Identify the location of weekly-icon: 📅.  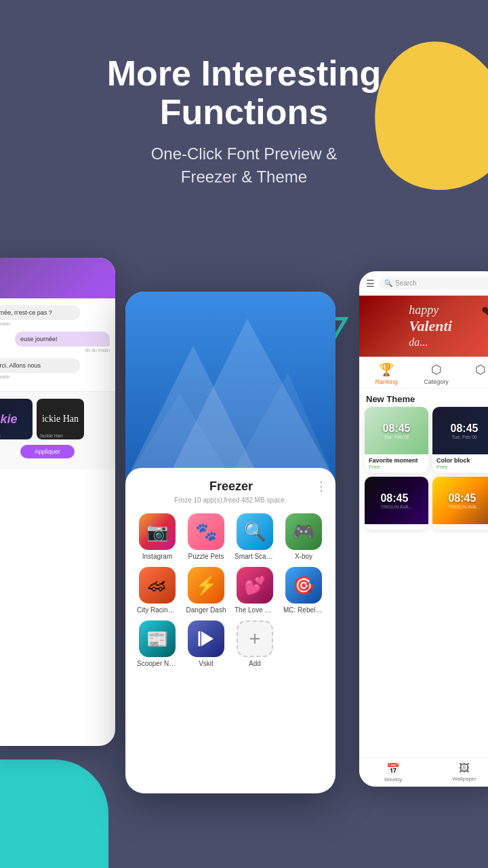
(393, 769).